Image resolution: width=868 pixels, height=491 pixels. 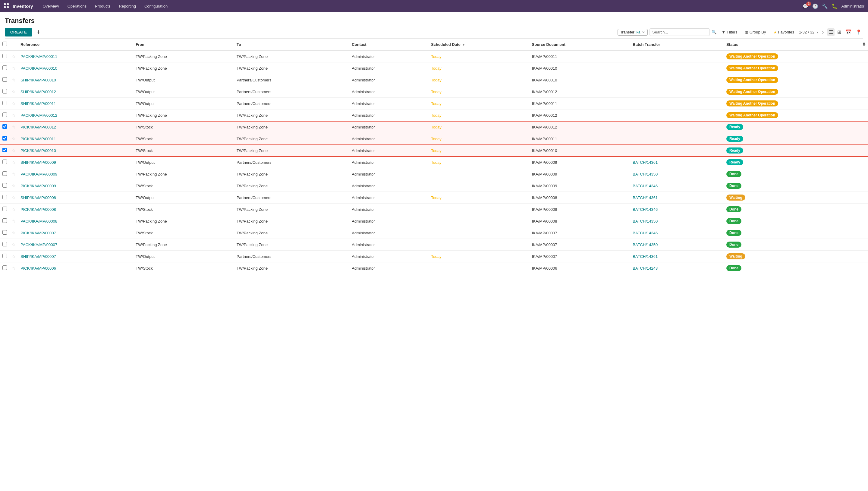 What do you see at coordinates (39, 221) in the screenshot?
I see `reference-link: PACK/IKA/MP/00008` at bounding box center [39, 221].